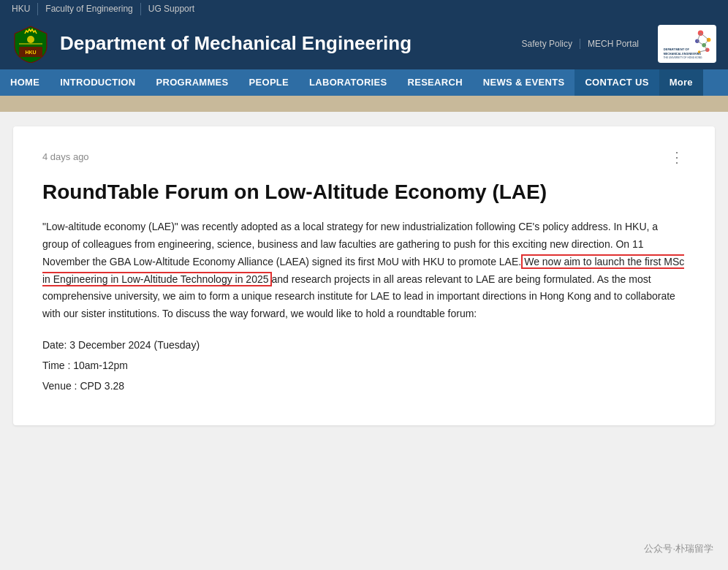  Describe the element at coordinates (134, 345) in the screenshot. I see `date-value: 3 December 2024 (Tuesday)` at that location.